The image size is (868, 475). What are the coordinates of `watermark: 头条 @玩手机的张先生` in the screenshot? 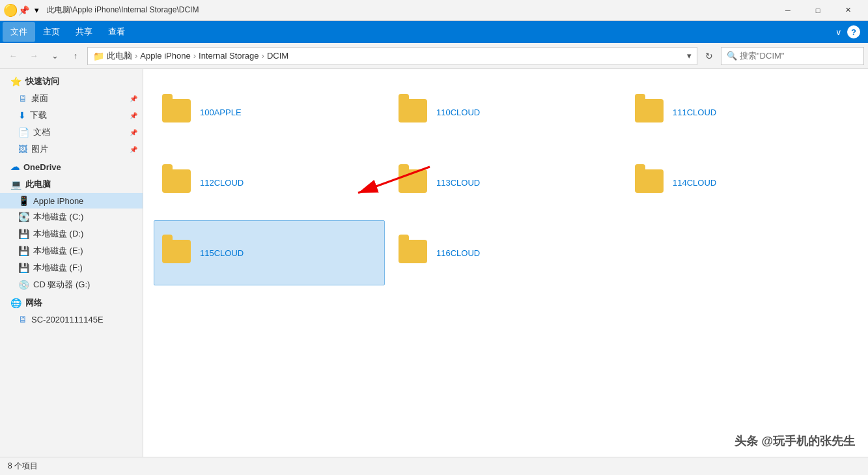 It's located at (794, 441).